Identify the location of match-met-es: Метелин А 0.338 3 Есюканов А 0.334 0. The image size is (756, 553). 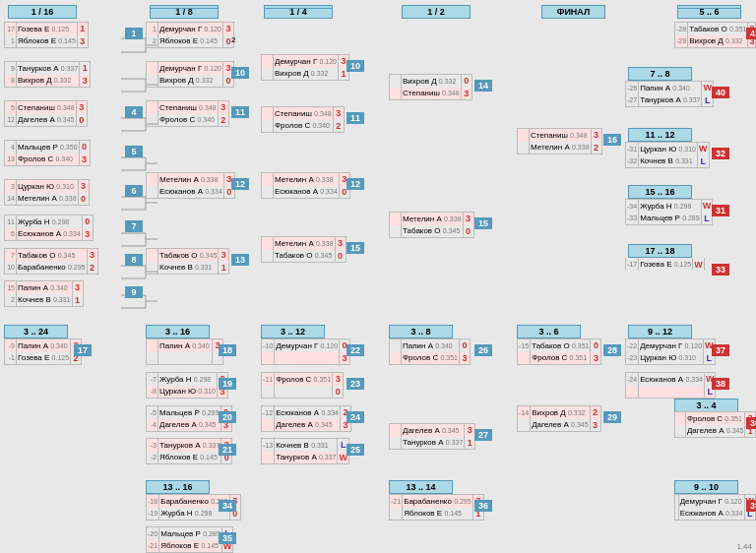
(191, 185).